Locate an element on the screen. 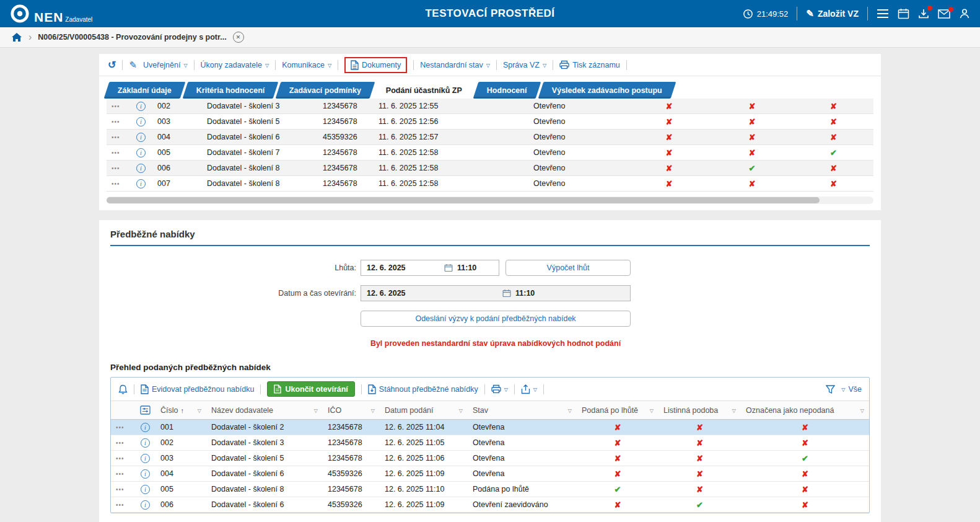 This screenshot has width=980, height=522. tab: Kritéria hodnocení is located at coordinates (230, 91).